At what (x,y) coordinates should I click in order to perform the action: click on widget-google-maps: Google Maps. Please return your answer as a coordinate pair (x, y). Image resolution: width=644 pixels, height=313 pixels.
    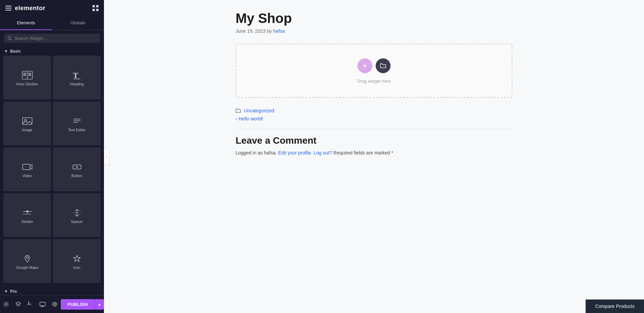
    Looking at the image, I should click on (27, 261).